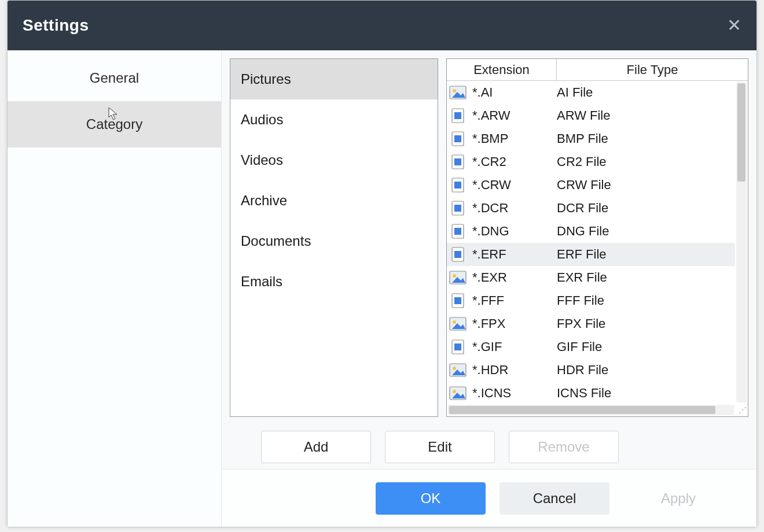 The width and height of the screenshot is (764, 532). Describe the element at coordinates (646, 208) in the screenshot. I see `filetype-cell: DCR File` at that location.